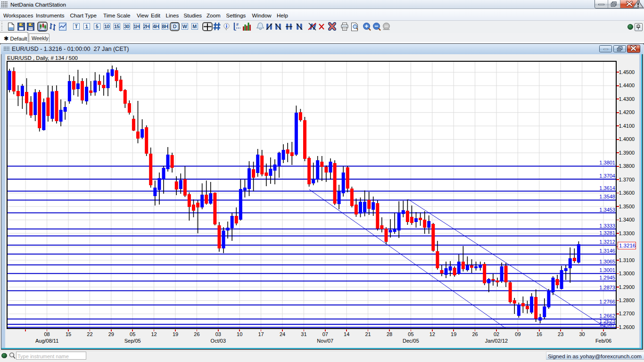  I want to click on svg-text: 1.3281, so click(607, 233).